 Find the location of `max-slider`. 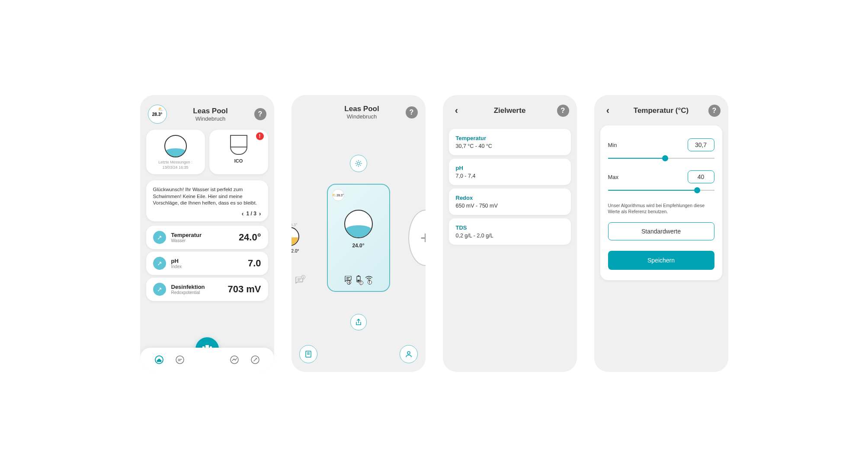

max-slider is located at coordinates (661, 190).